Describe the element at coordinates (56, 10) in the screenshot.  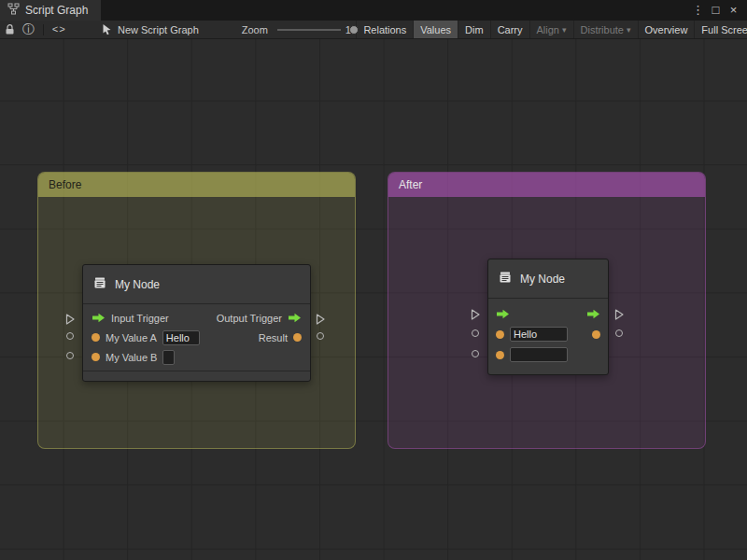
I see `tab-title: Script Graph` at that location.